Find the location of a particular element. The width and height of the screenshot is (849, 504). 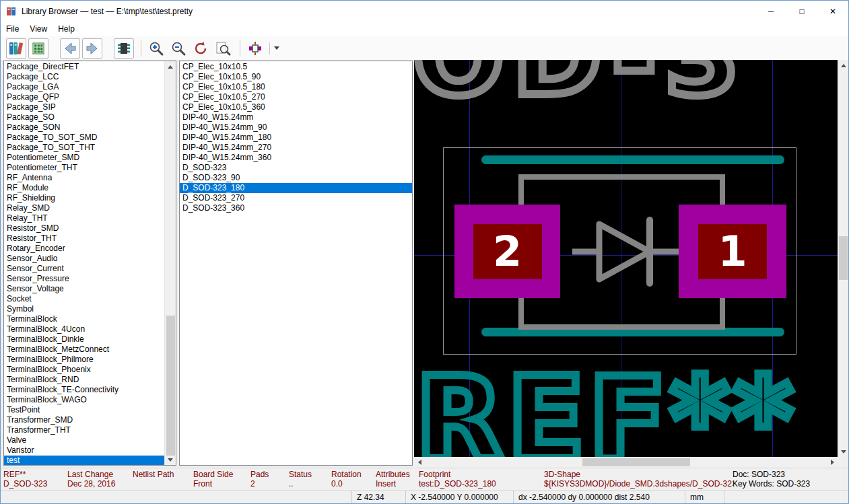

previous-footprint-button is located at coordinates (70, 48).